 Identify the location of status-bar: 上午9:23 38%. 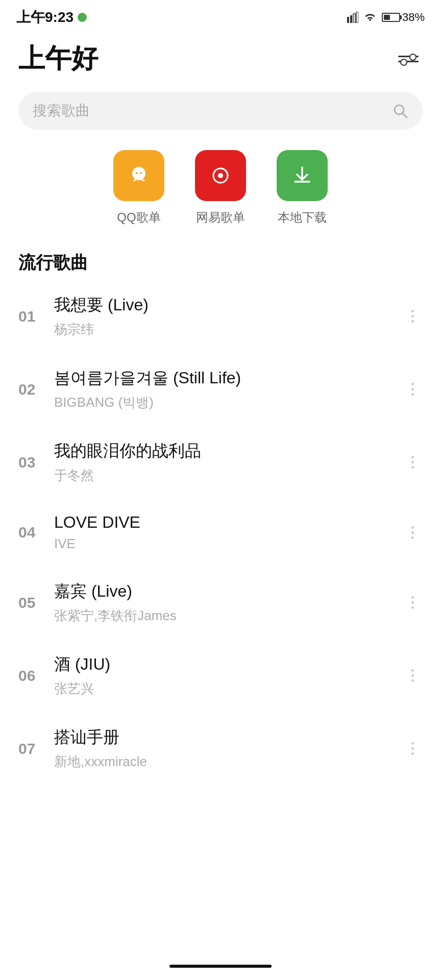
(220, 15).